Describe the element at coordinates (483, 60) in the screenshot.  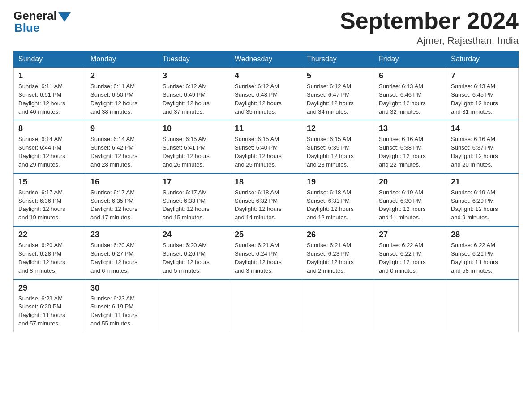
I see `weekday-header-saturday: Saturday` at that location.